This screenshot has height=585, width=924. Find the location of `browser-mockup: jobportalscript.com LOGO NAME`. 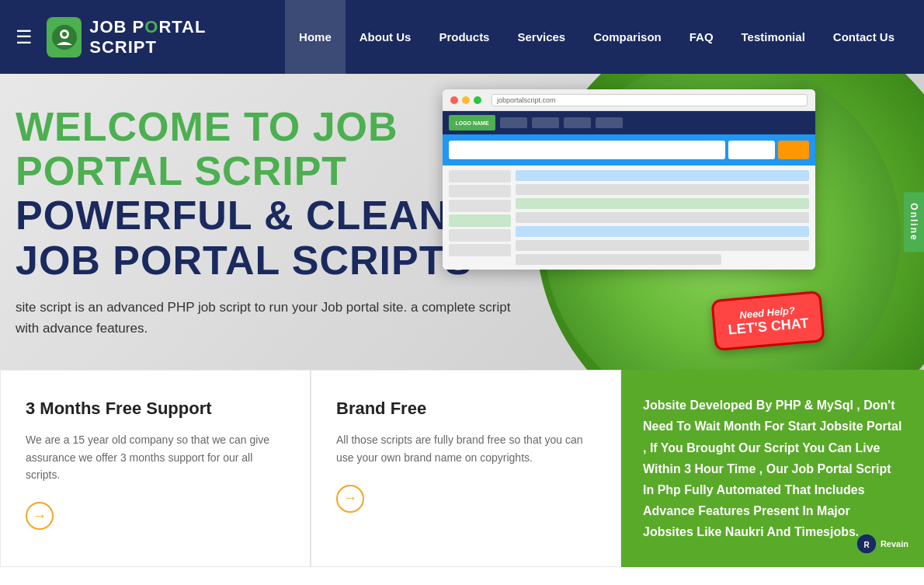

browser-mockup: jobportalscript.com LOGO NAME is located at coordinates (629, 179).